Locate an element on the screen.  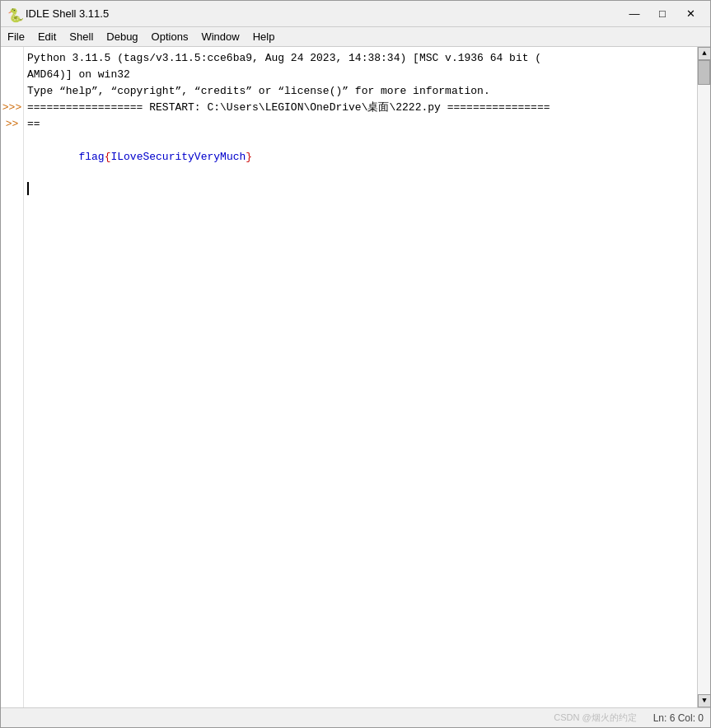
menu-help: Help is located at coordinates (264, 36).